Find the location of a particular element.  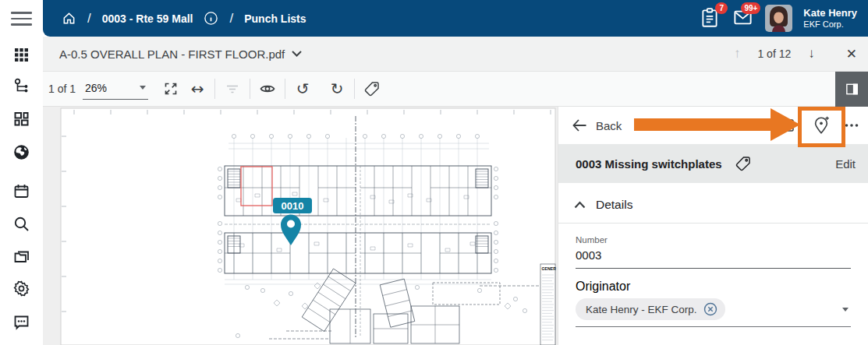

originator-field: Originator Kate Henry - EKF Corp. is located at coordinates (713, 304).